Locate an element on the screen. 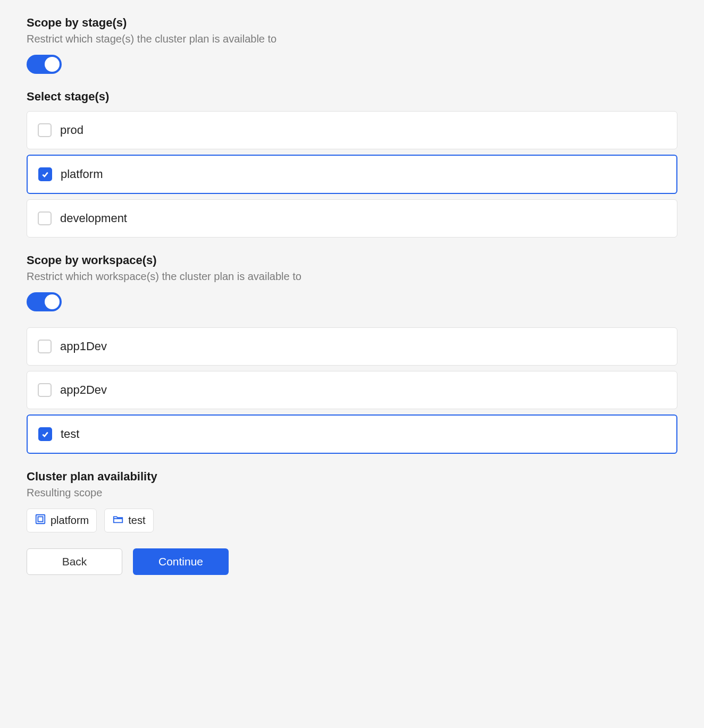 The height and width of the screenshot is (728, 704). workspace-option-test: test is located at coordinates (352, 434).